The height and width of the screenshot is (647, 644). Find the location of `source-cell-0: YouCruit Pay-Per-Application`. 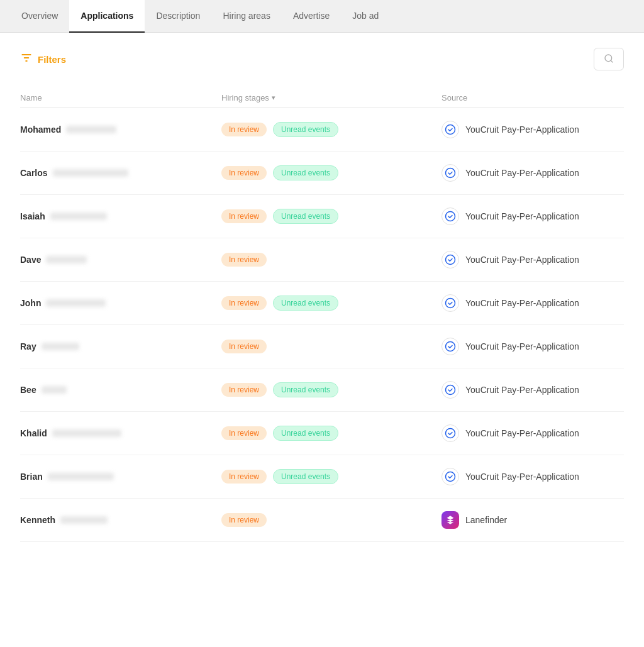

source-cell-0: YouCruit Pay-Per-Application is located at coordinates (533, 130).